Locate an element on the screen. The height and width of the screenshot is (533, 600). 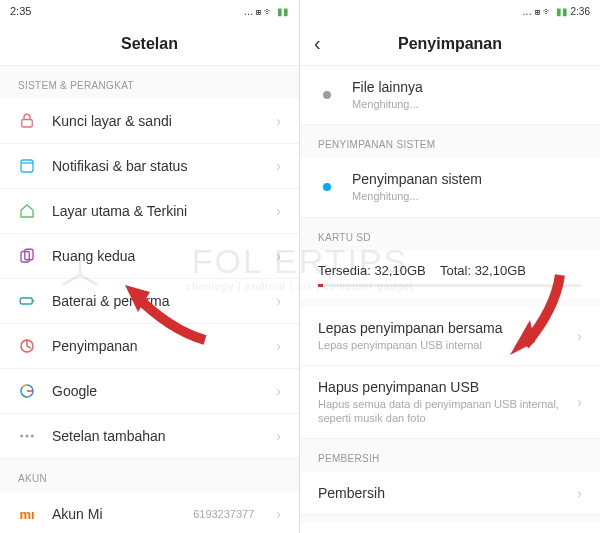
row-second-space: Ruang kedua › is located at coordinates (150, 256).